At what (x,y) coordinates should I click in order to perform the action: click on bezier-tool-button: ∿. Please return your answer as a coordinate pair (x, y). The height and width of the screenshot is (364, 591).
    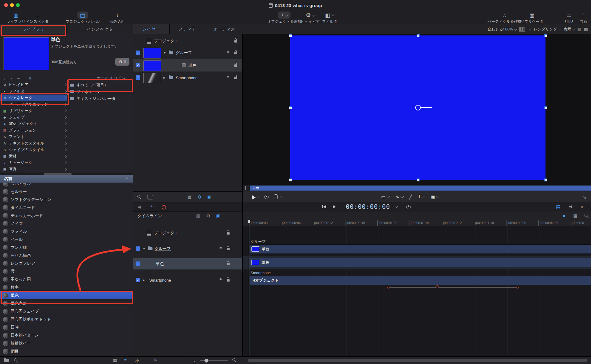
    Looking at the image, I should click on (399, 197).